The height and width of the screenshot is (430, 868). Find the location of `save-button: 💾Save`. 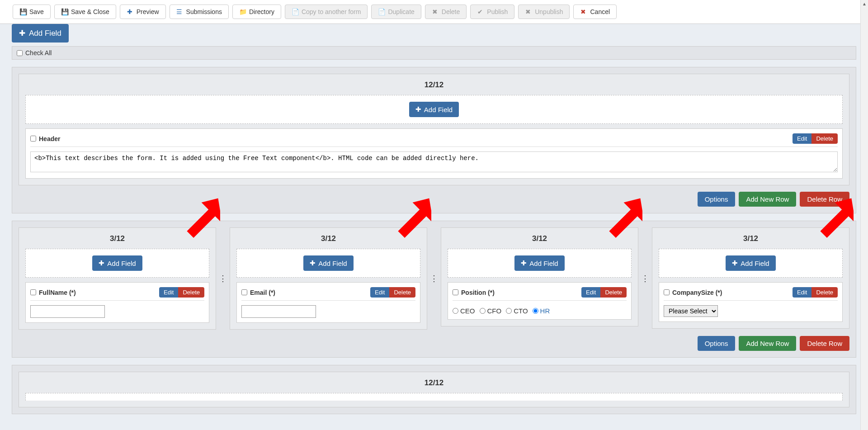

save-button: 💾Save is located at coordinates (32, 12).